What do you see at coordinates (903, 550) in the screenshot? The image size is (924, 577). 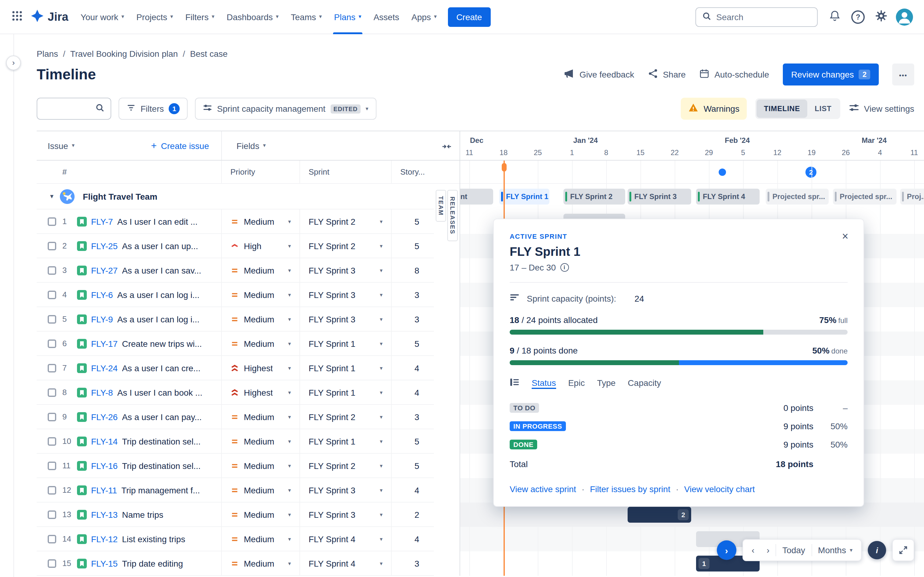 I see `fullscreen-button` at bounding box center [903, 550].